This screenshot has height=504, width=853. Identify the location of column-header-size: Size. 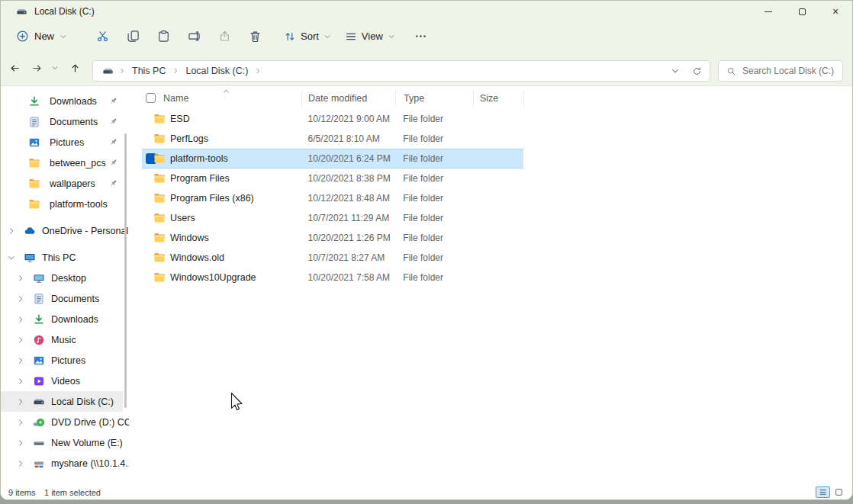
(499, 98).